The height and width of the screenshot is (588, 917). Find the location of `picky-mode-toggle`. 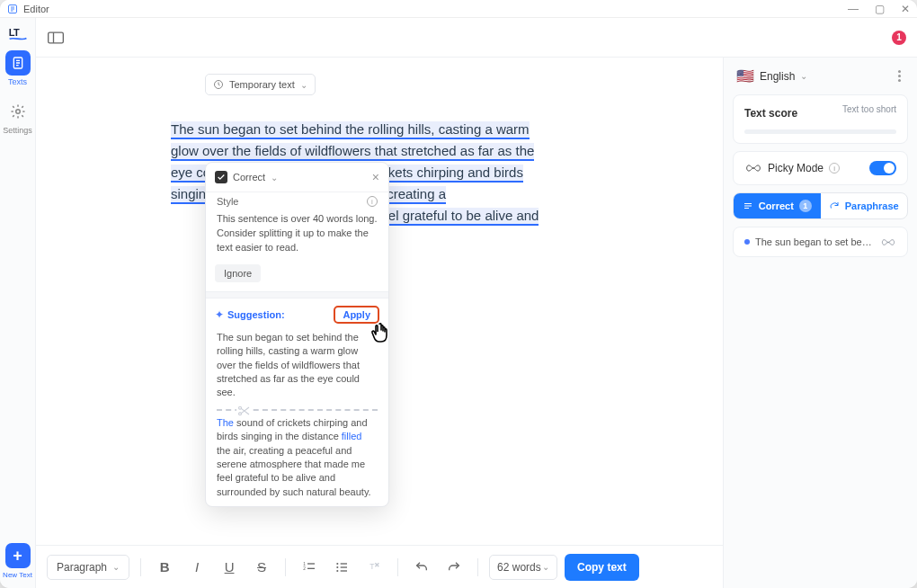

picky-mode-toggle is located at coordinates (883, 168).